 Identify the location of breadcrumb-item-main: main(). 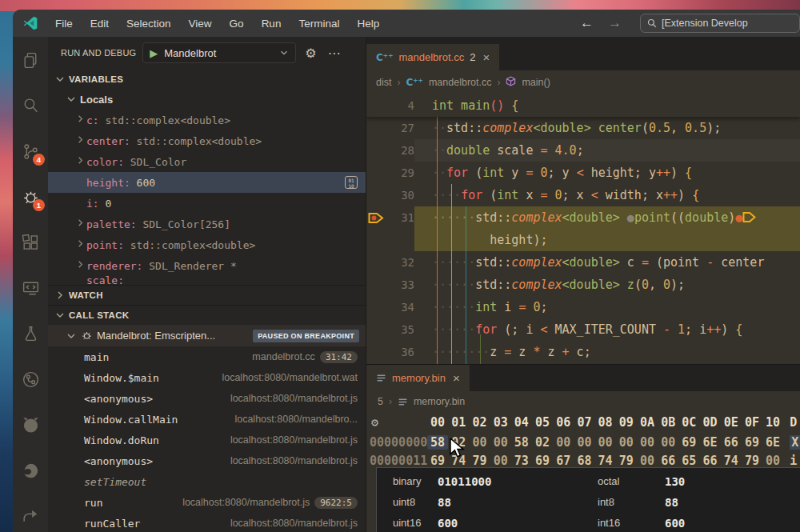
(536, 82).